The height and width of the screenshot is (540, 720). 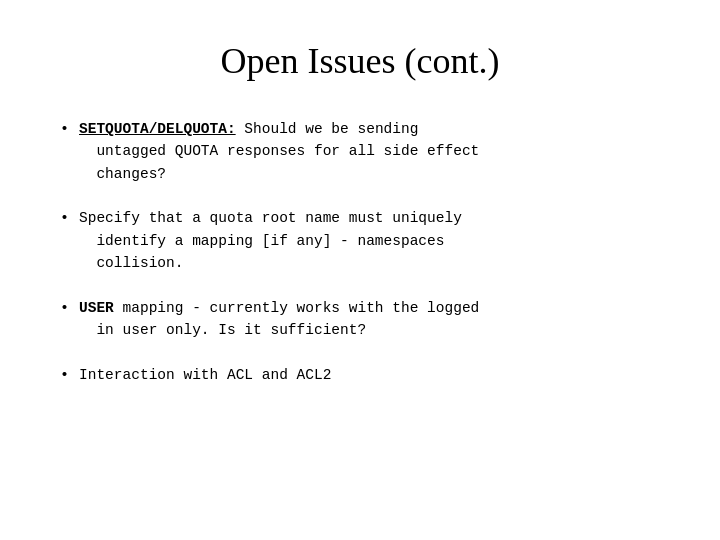 What do you see at coordinates (360, 320) in the screenshot?
I see `bullet-item-3: • USER mapping - currently works with th…` at bounding box center [360, 320].